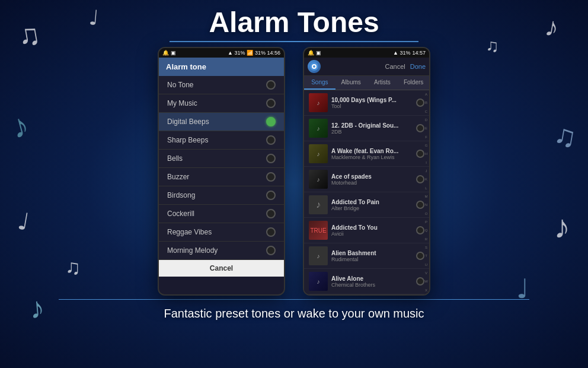 The width and height of the screenshot is (588, 368). Describe the element at coordinates (409, 53) in the screenshot. I see `right-status-right: ▲ 31% 14:57` at that location.